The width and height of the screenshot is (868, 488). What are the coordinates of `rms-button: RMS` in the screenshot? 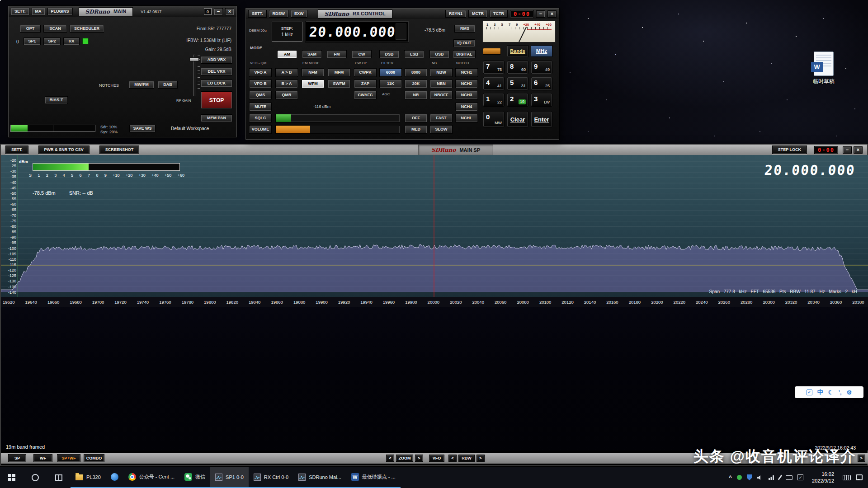 It's located at (465, 29).